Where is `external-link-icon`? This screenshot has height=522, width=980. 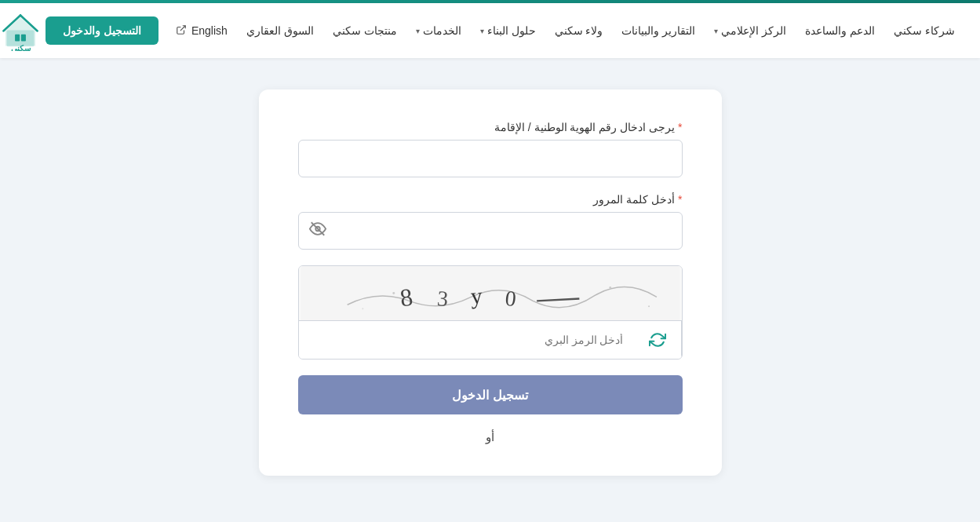
external-link-icon is located at coordinates (181, 31).